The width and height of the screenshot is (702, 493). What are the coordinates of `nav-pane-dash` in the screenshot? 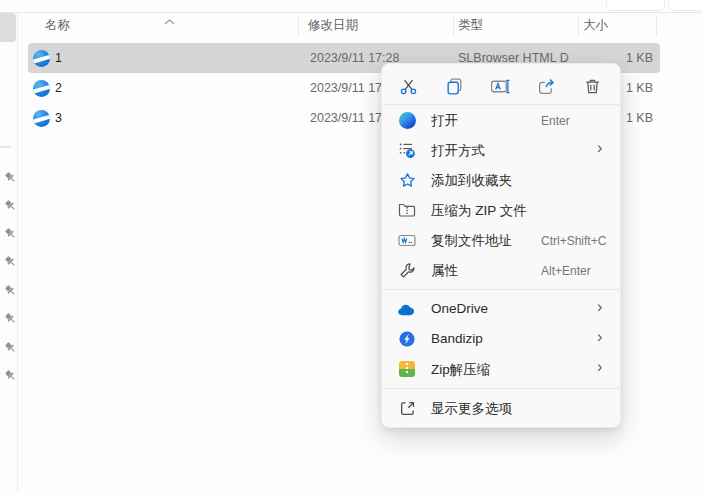 It's located at (6, 147).